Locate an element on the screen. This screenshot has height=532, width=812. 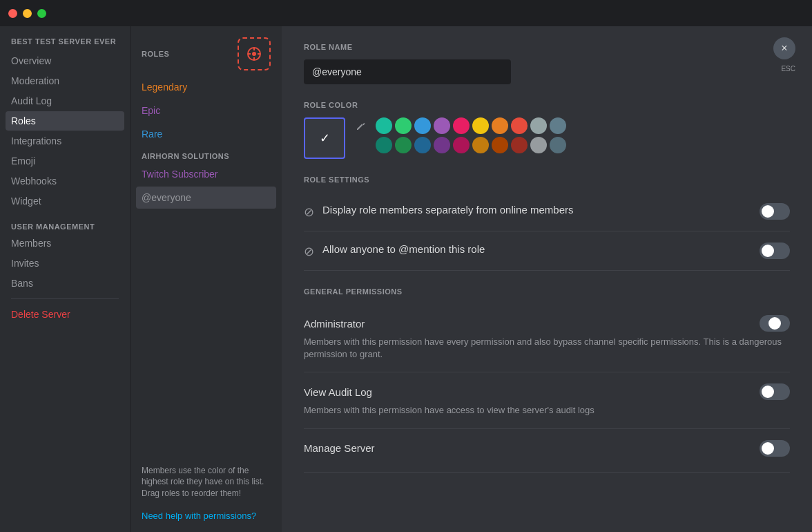
manage-server-toggle is located at coordinates (775, 448).